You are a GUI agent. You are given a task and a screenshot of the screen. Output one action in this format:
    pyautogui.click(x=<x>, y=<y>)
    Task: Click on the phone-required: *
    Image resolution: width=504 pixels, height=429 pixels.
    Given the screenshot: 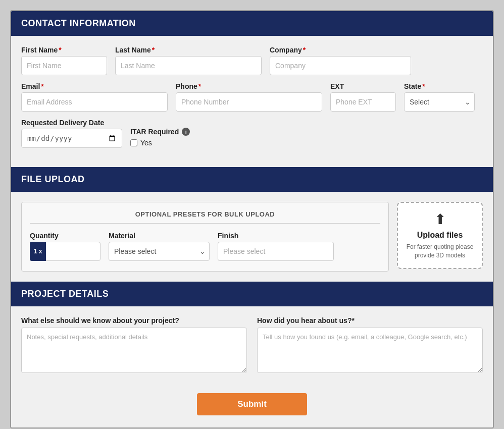 What is the action you would take?
    pyautogui.click(x=200, y=86)
    